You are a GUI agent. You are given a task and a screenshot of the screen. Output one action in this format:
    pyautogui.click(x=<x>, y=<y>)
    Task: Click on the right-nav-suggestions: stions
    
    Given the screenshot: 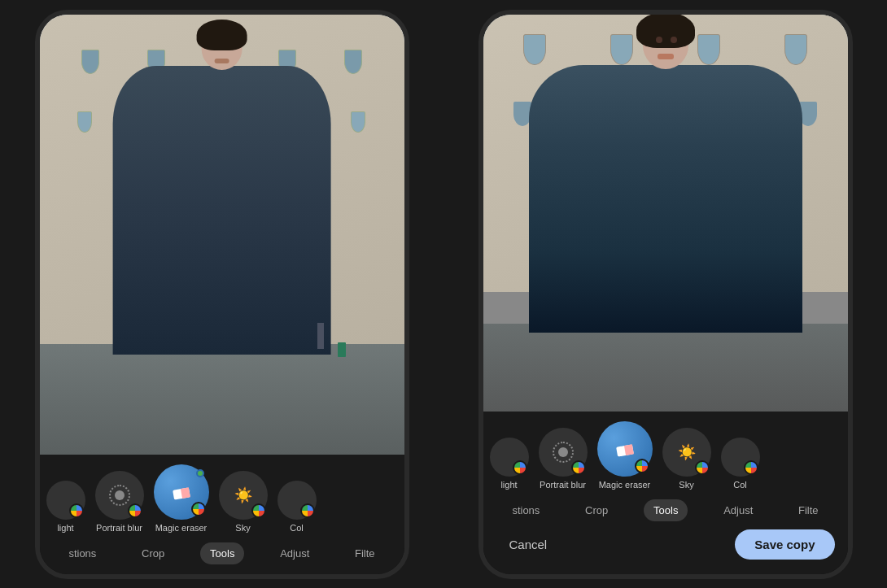 What is the action you would take?
    pyautogui.click(x=526, y=511)
    